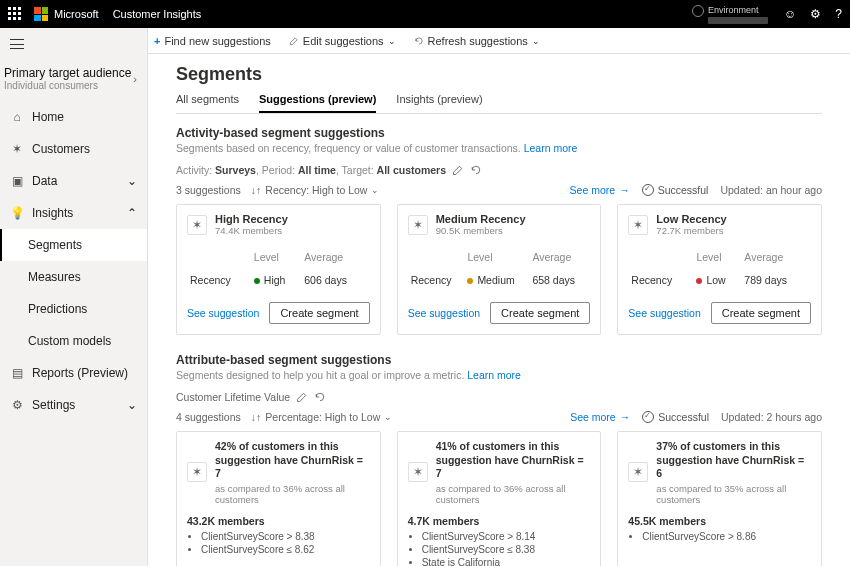 This screenshot has height=566, width=850. I want to click on nav-predictions: Predictions, so click(74, 309).